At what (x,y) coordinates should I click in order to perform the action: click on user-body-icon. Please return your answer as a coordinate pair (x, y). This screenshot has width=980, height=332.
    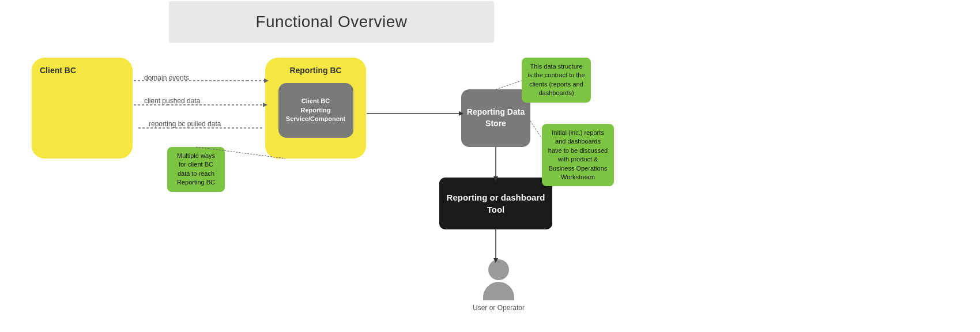
    Looking at the image, I should click on (499, 291).